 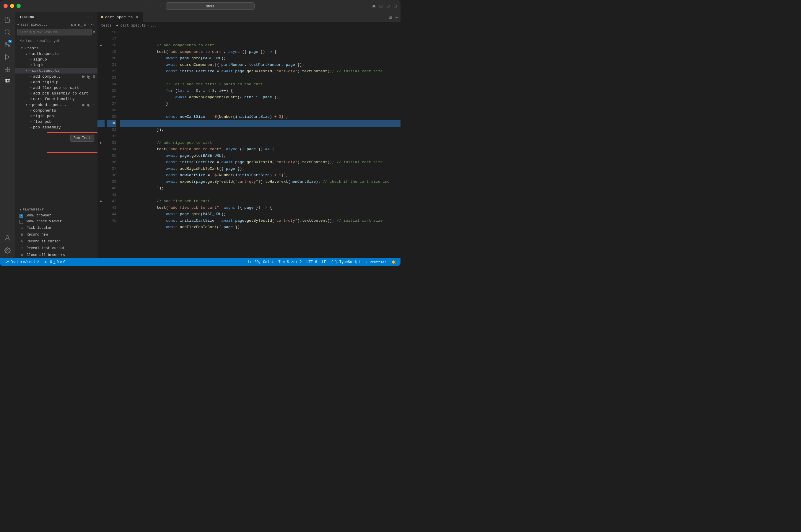 I want to click on run-with-coverage-button: ▶̲, so click(x=89, y=76).